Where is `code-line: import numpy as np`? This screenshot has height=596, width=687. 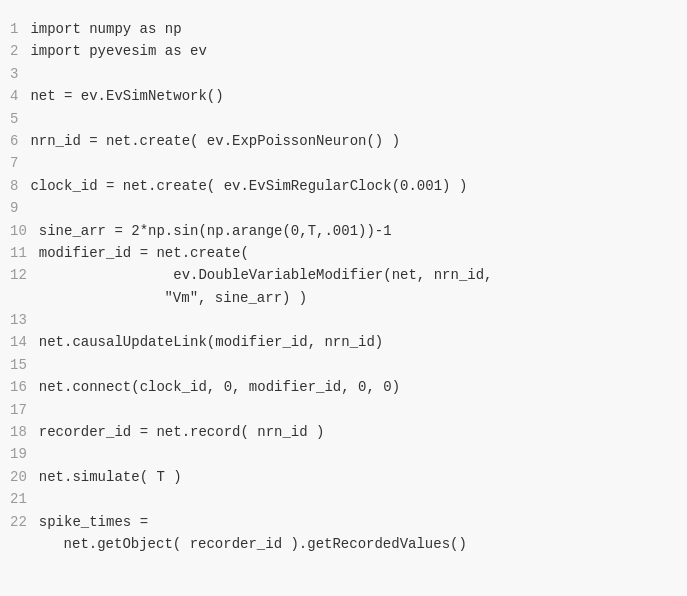
code-line: import numpy as np is located at coordinates (358, 29).